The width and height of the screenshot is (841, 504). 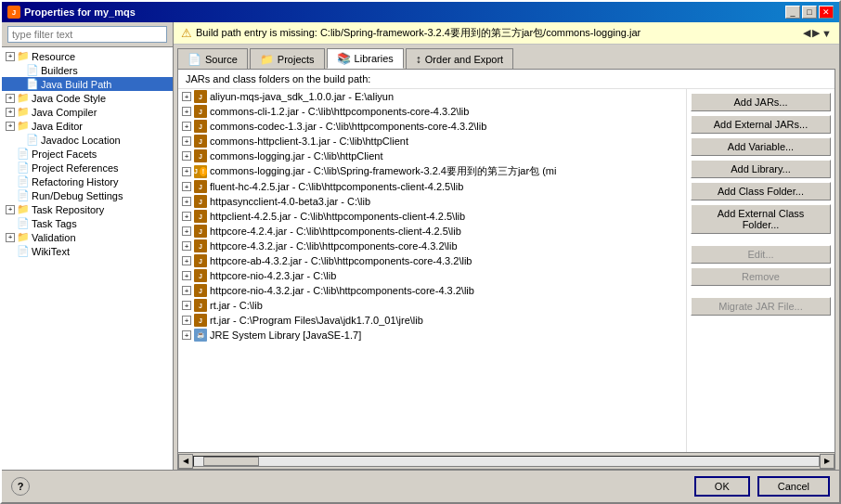 I want to click on list-item: + J commons-logging.jar - C:\lib\httpCli…, so click(x=433, y=156).